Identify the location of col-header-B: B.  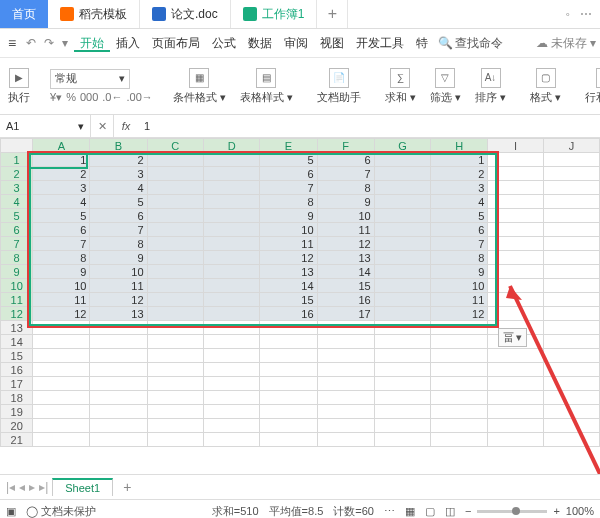
(118, 146).